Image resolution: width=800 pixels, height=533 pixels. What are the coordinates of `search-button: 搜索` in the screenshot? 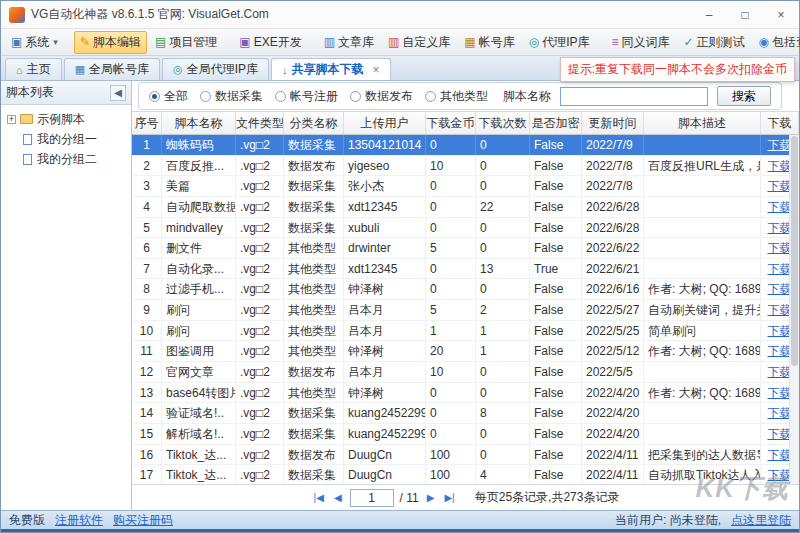 It's located at (744, 96).